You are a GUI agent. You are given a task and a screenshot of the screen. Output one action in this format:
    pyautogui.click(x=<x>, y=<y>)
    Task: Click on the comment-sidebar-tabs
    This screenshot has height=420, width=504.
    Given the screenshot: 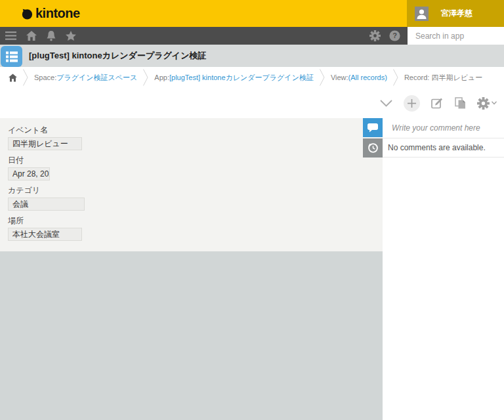 What is the action you would take?
    pyautogui.click(x=373, y=138)
    